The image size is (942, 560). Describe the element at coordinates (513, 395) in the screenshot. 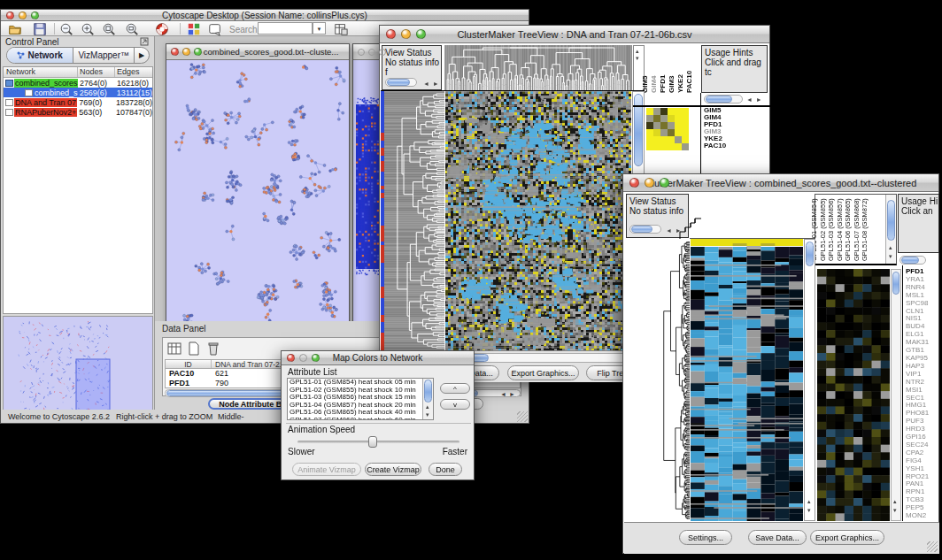

I see `scroll-right-arrow: ►` at that location.